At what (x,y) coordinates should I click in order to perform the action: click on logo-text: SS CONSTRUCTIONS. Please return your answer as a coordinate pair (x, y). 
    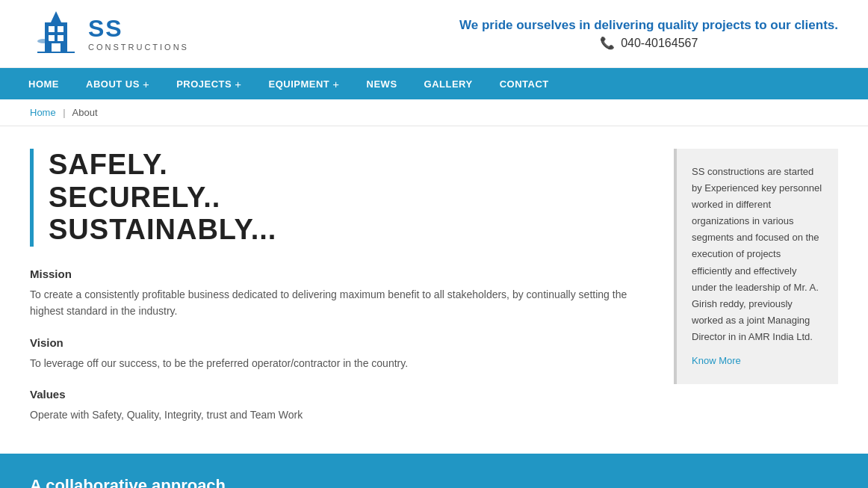
    Looking at the image, I should click on (139, 33).